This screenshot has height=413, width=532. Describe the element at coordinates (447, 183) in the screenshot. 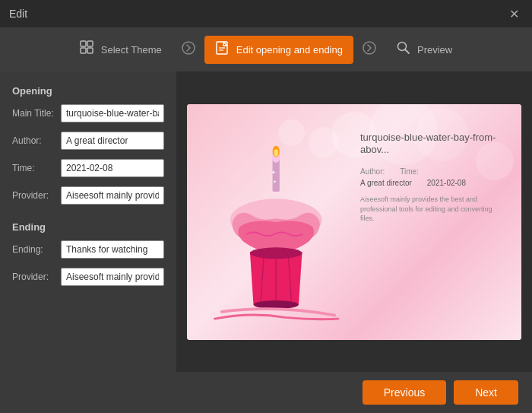

I see `preview-time-value: 2021-02-08` at that location.